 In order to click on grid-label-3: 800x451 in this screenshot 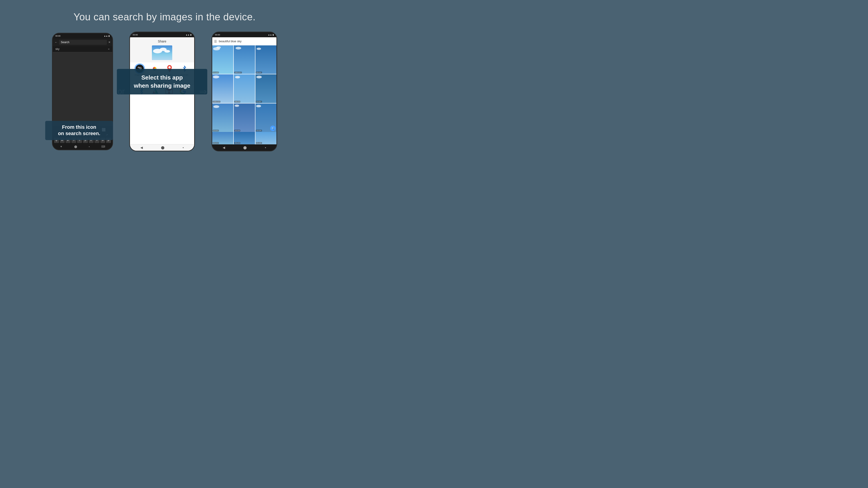, I will do `click(259, 73)`.